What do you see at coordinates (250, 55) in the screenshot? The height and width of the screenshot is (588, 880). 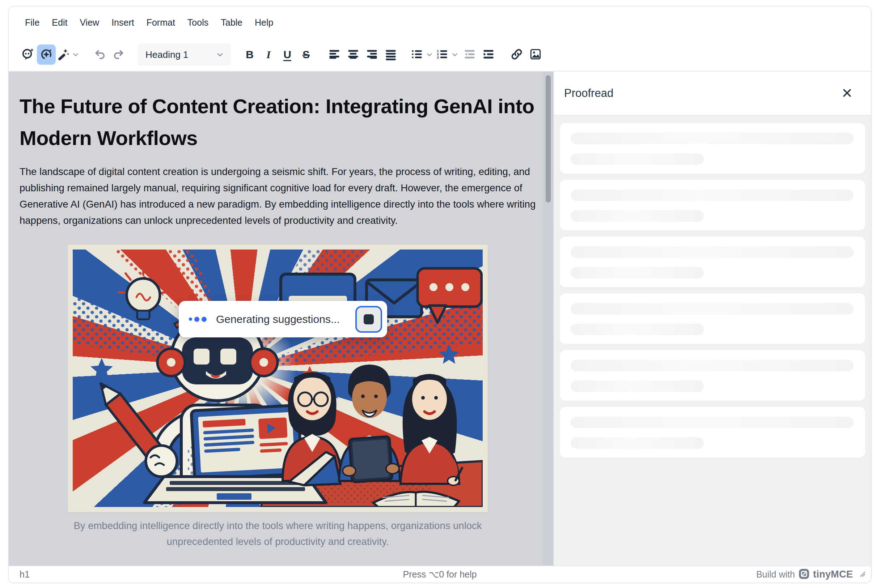 I see `bold-icon: B` at bounding box center [250, 55].